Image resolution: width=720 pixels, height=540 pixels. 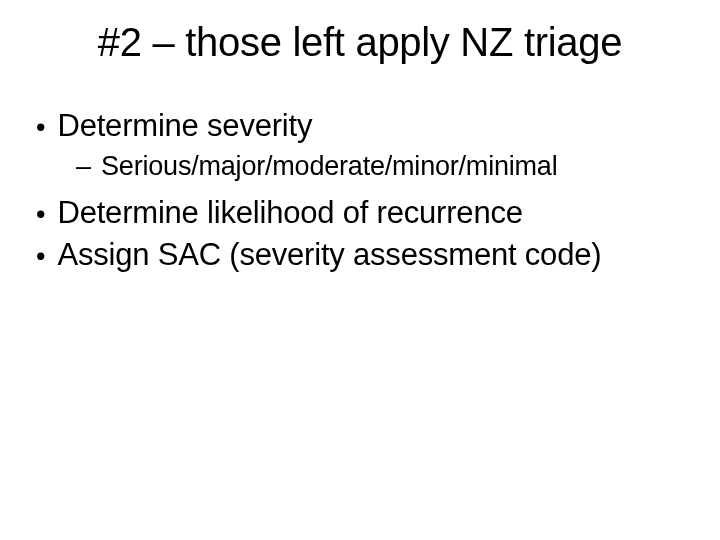 I want to click on bullet-text: Serious/major/moderate/minor/minimal, so click(x=329, y=167).